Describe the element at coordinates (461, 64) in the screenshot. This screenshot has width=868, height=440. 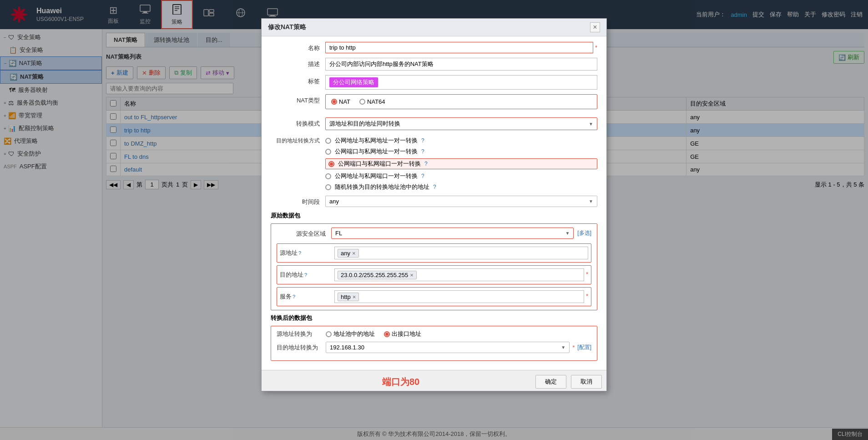
I see `desc-value-container: 分公司内部访问内部http服务的NAT策略` at that location.